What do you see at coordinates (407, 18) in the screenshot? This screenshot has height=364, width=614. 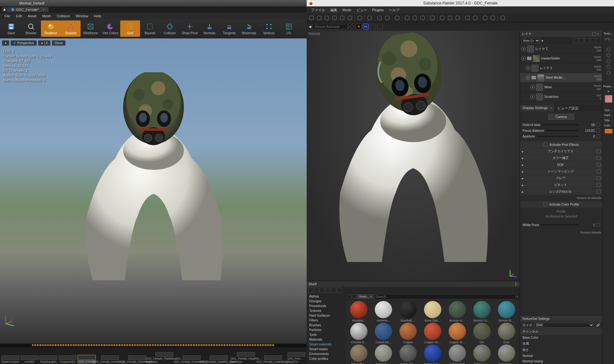 I see `2d-icon` at bounding box center [407, 18].